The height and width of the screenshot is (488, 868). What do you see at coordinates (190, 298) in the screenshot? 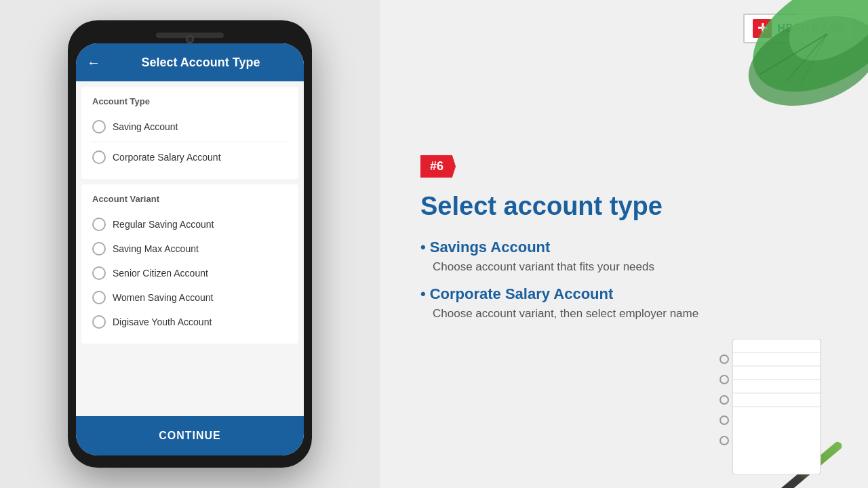
I see `radio-women-saving: Women Saving Account` at bounding box center [190, 298].